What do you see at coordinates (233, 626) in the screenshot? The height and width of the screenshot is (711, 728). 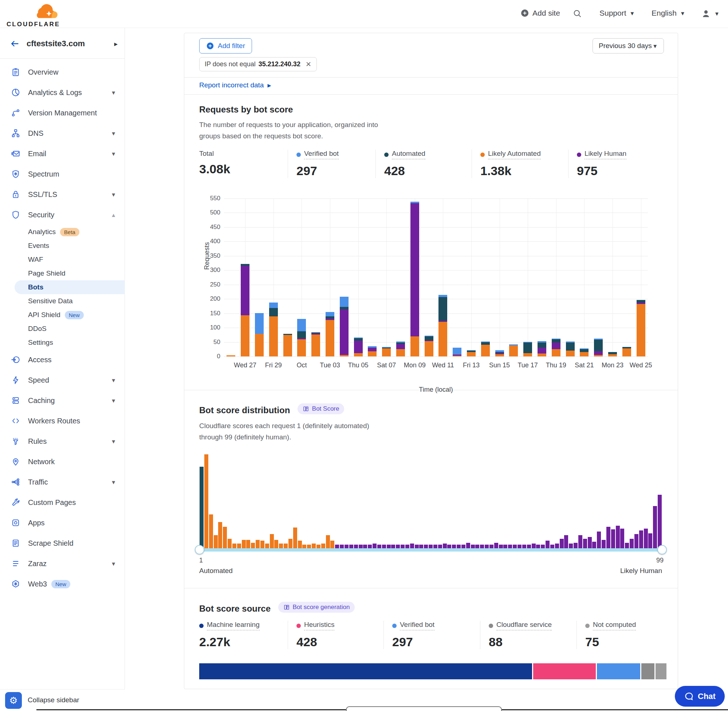 I see `stat-label-text: Machine learning` at bounding box center [233, 626].